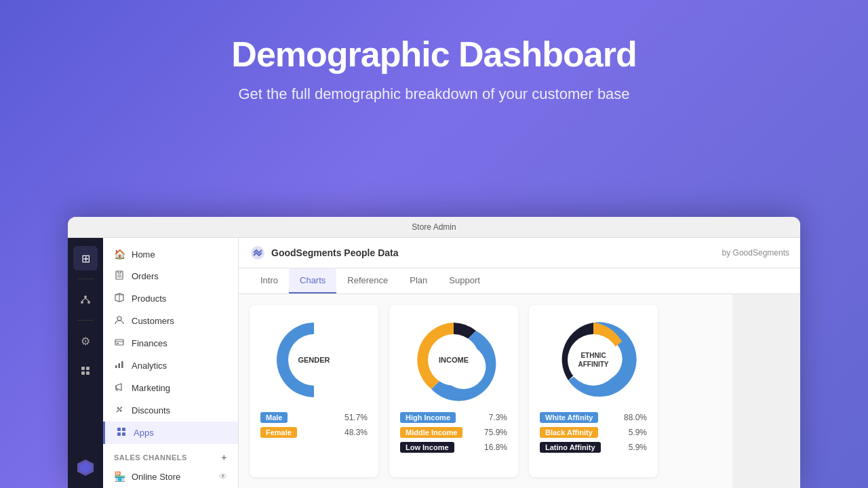  What do you see at coordinates (151, 458) in the screenshot?
I see `sales-channels-label: SALES CHANNELS` at bounding box center [151, 458].